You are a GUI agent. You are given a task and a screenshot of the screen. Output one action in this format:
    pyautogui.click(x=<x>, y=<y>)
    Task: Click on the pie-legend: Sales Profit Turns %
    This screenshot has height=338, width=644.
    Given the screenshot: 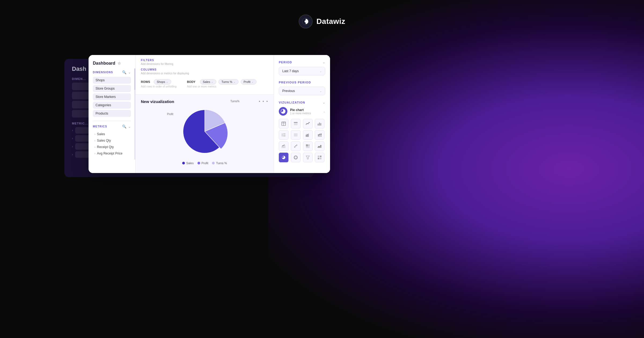 What is the action you would take?
    pyautogui.click(x=204, y=163)
    